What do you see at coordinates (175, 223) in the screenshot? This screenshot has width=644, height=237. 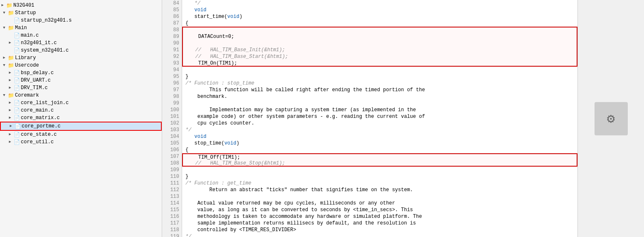 I see `line-num-text: 117` at bounding box center [175, 223].